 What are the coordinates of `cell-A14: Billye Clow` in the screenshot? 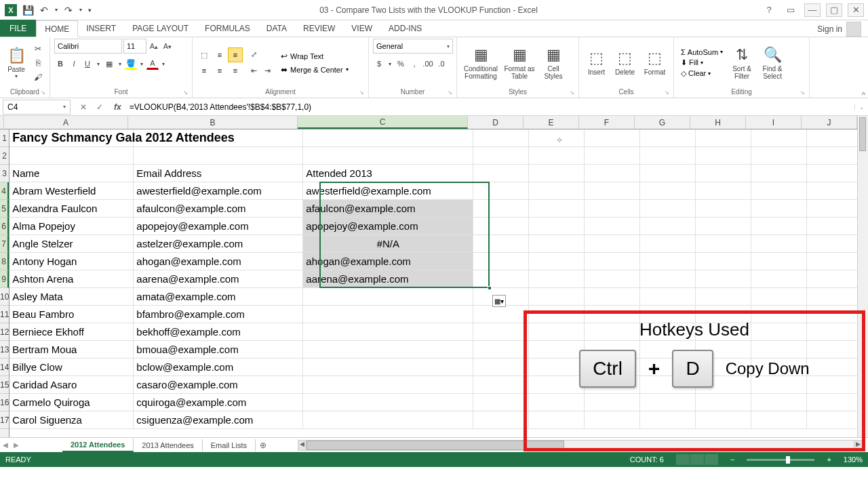 It's located at (72, 367).